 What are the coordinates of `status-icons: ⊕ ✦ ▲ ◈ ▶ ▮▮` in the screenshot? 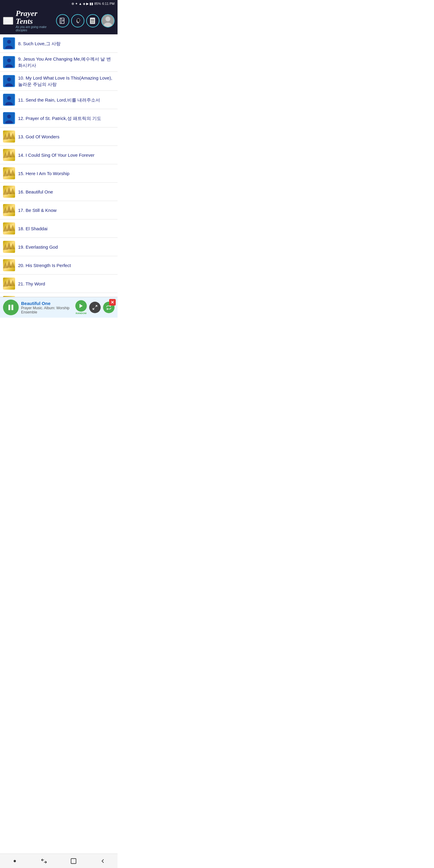 It's located at (82, 4).